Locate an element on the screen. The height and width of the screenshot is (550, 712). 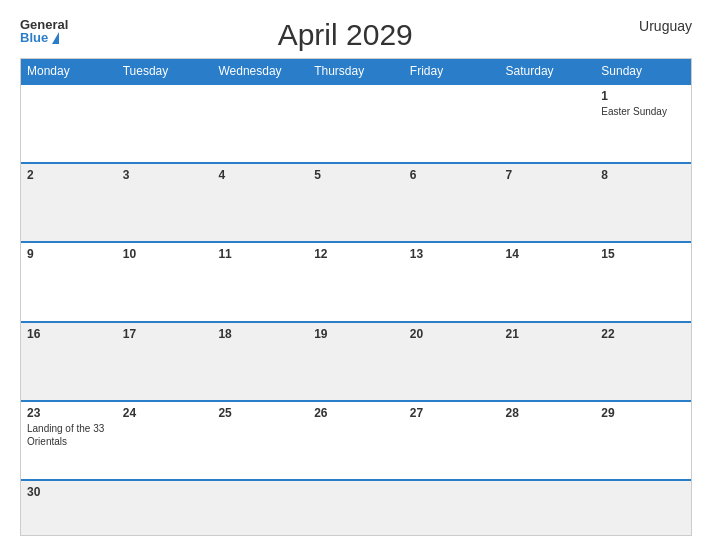
calendar-cell: 19 is located at coordinates (356, 362).